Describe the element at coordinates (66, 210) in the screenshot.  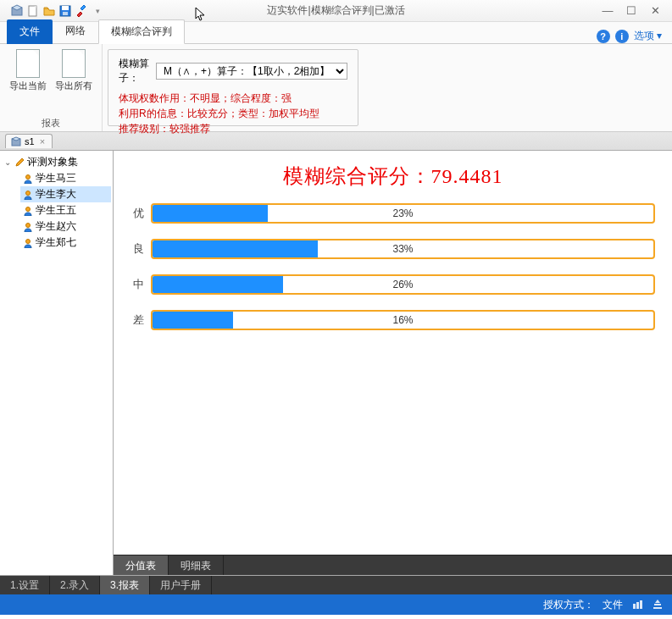
I see `tree-item: 学生王五` at that location.